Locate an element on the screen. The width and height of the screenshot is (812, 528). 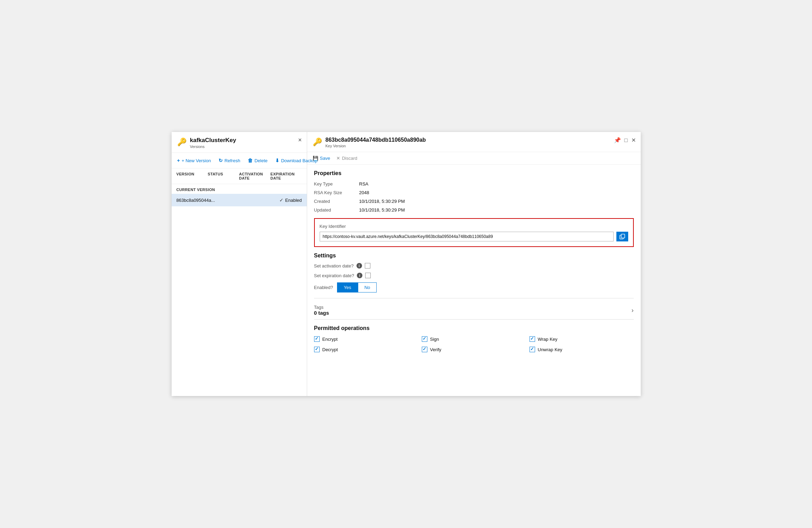
chevron-right-icon: › is located at coordinates (633, 311).